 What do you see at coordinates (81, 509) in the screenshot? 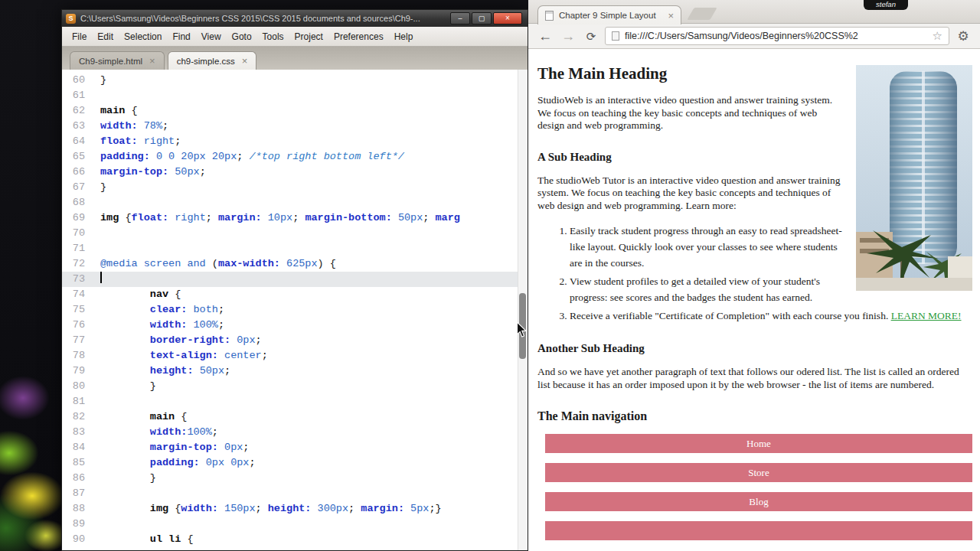
I see `line-number: 88` at bounding box center [81, 509].